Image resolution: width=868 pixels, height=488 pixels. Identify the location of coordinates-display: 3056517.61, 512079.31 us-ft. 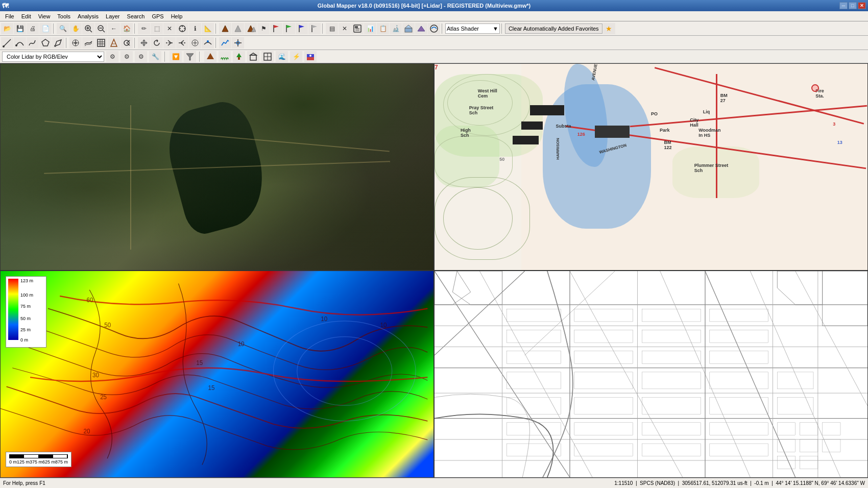
(715, 483).